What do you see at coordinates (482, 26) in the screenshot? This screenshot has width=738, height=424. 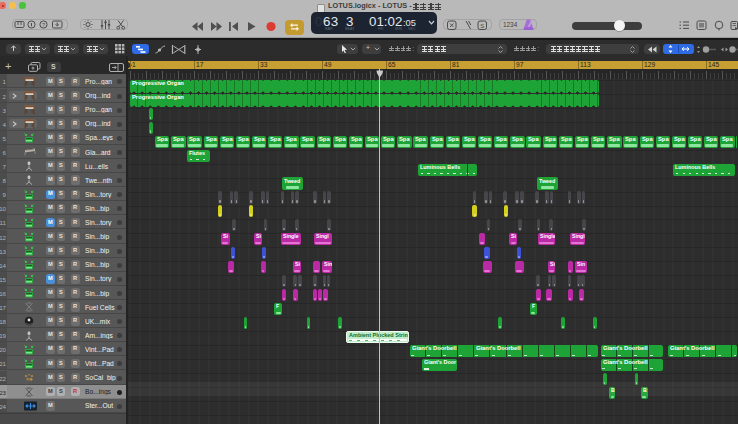 I see `svg-text: S` at bounding box center [482, 26].